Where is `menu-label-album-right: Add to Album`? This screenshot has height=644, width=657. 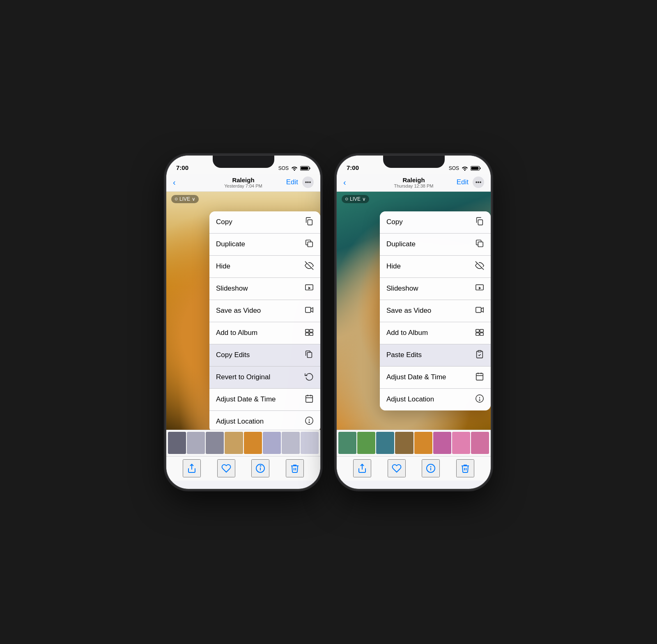 menu-label-album-right: Add to Album is located at coordinates (407, 333).